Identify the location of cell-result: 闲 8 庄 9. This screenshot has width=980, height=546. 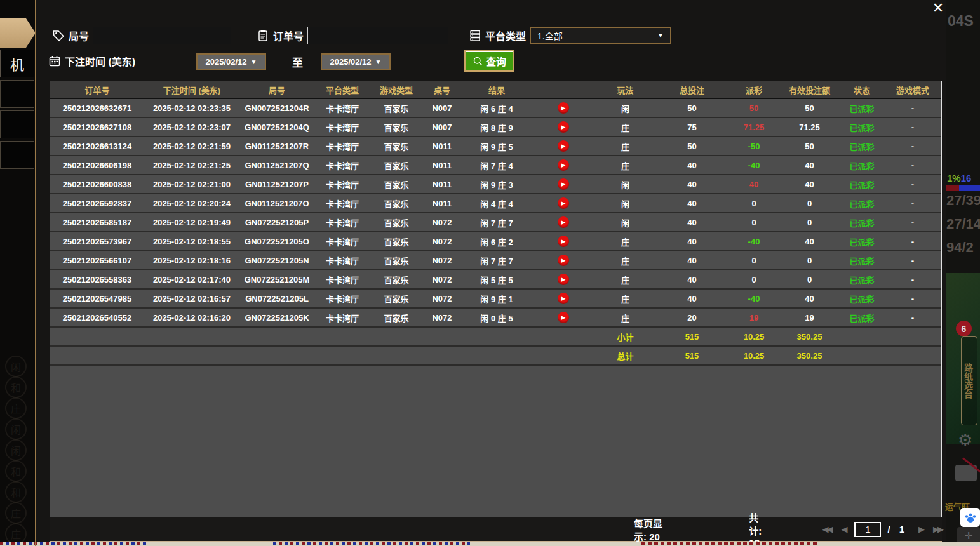
(497, 127).